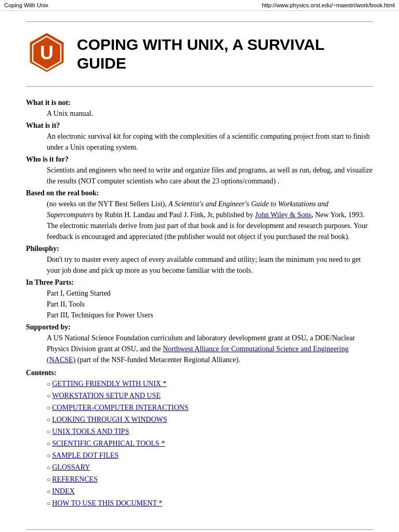 The width and height of the screenshot is (399, 532). What do you see at coordinates (201, 54) in the screenshot?
I see `page-title: COPING WITH UNIX, A SURVIVAL GUIDE` at bounding box center [201, 54].